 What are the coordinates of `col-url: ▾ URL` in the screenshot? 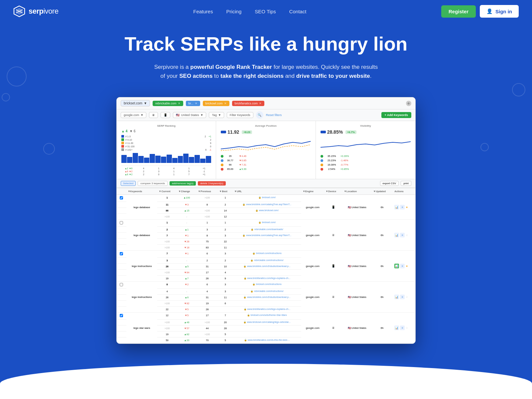 It's located at (267, 192).